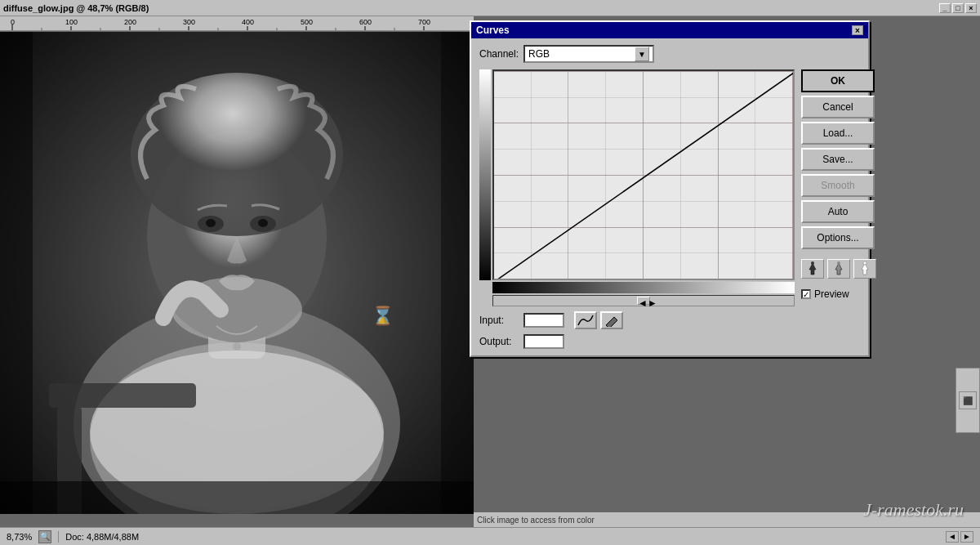 The height and width of the screenshot is (545, 980). Describe the element at coordinates (544, 320) in the screenshot. I see `input-field` at that location.